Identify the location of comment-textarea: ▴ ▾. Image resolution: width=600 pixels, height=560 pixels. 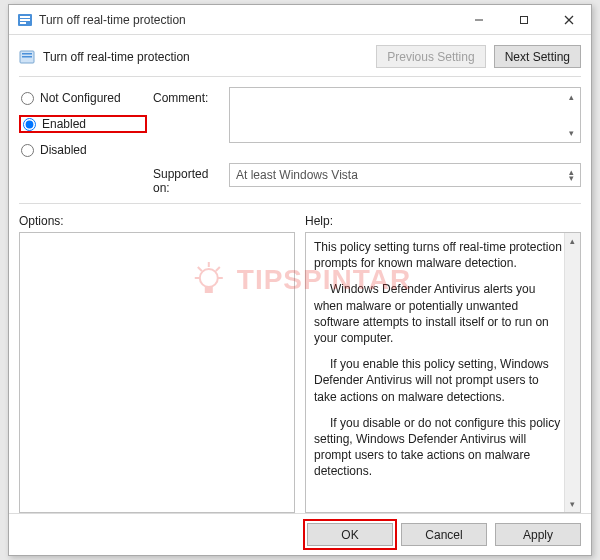
(405, 115).